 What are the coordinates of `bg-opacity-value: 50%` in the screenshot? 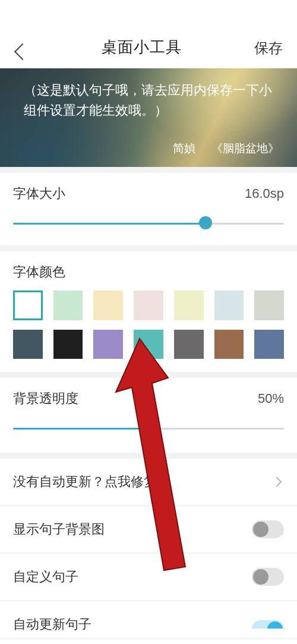 It's located at (271, 399).